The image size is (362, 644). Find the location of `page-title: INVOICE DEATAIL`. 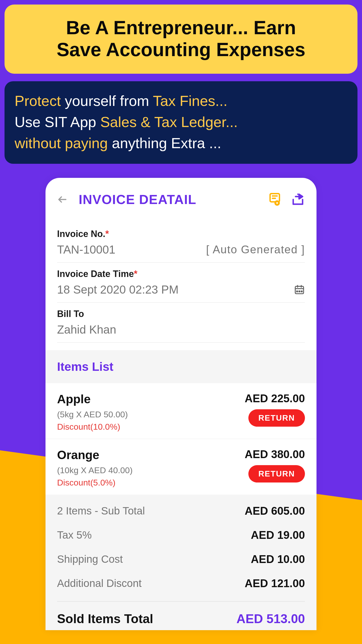

page-title: INVOICE DEATAIL is located at coordinates (169, 199).